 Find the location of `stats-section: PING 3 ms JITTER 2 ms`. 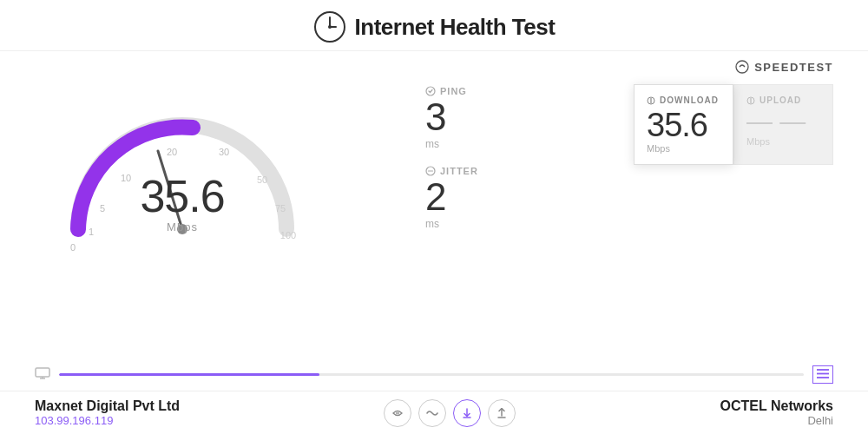

stats-section: PING 3 ms JITTER 2 ms is located at coordinates (482, 145).